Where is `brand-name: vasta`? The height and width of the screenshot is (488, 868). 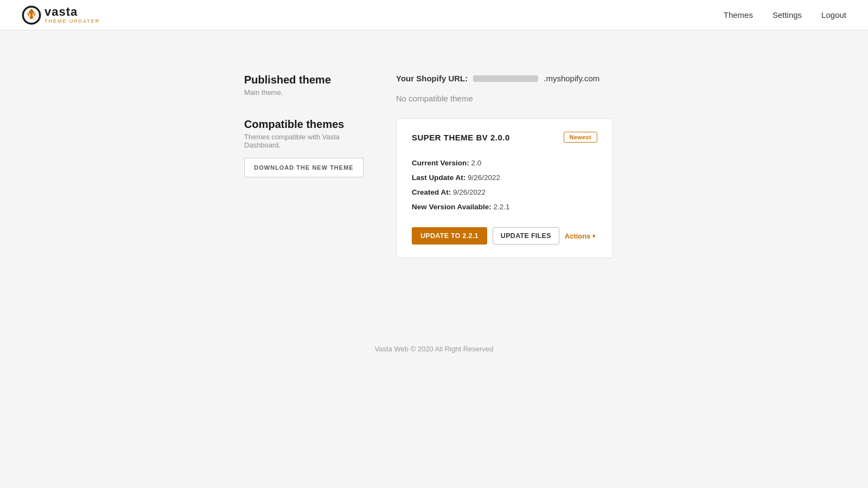 brand-name: vasta is located at coordinates (72, 12).